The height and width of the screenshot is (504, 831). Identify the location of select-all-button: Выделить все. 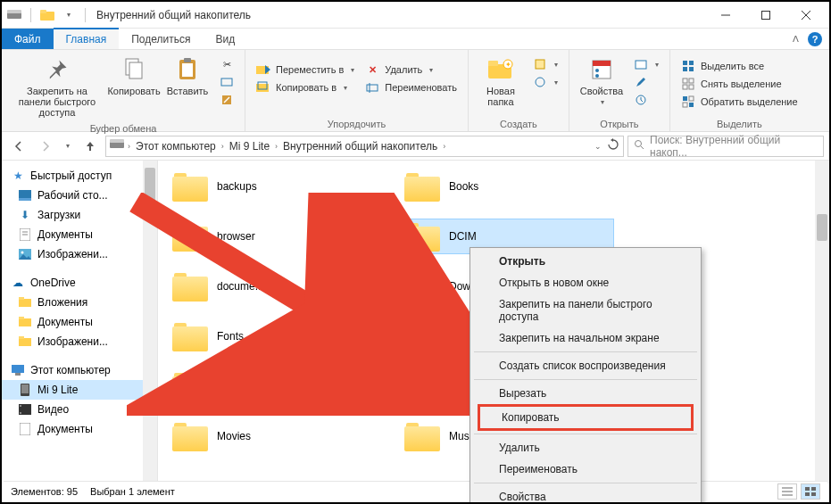
(739, 66).